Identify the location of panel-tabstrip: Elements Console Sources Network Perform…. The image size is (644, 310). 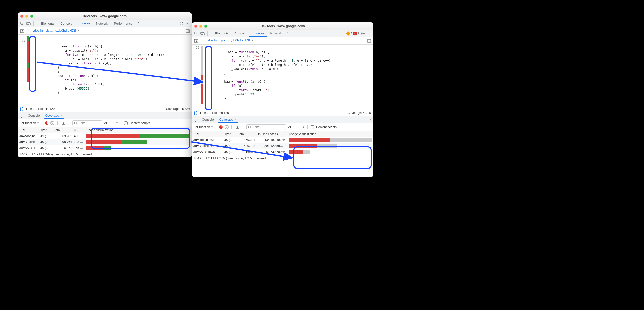
(105, 23).